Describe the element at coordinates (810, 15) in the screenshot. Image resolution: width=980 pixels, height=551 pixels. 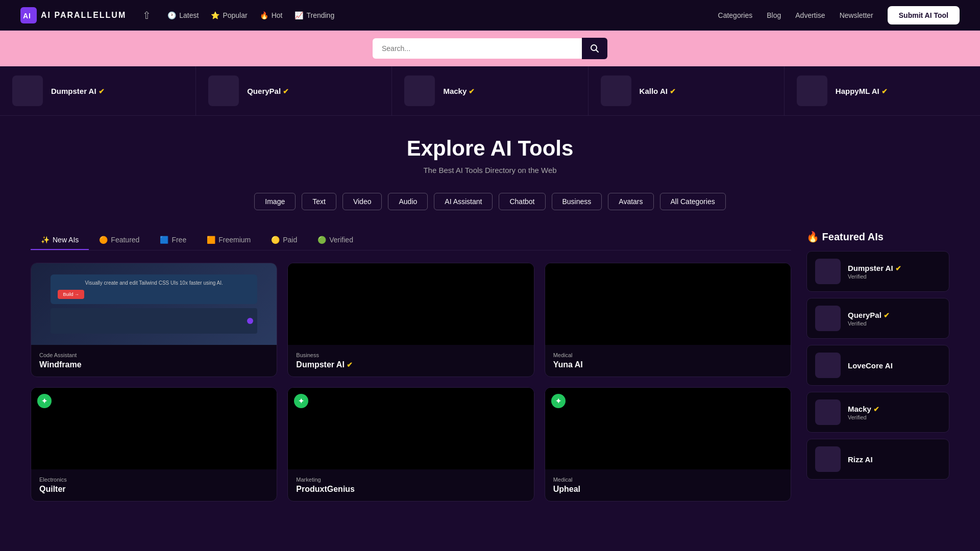
I see `nav-advertise: Advertise` at that location.